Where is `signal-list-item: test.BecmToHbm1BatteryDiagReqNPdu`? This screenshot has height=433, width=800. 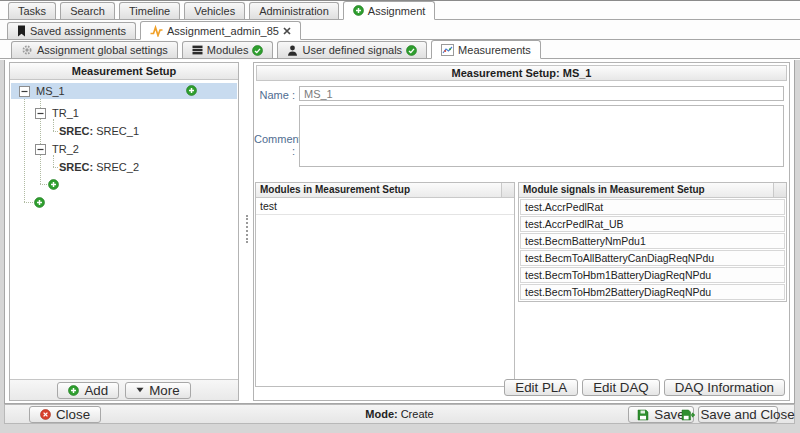 signal-list-item: test.BecmToHbm1BatteryDiagReqNPdu is located at coordinates (652, 275).